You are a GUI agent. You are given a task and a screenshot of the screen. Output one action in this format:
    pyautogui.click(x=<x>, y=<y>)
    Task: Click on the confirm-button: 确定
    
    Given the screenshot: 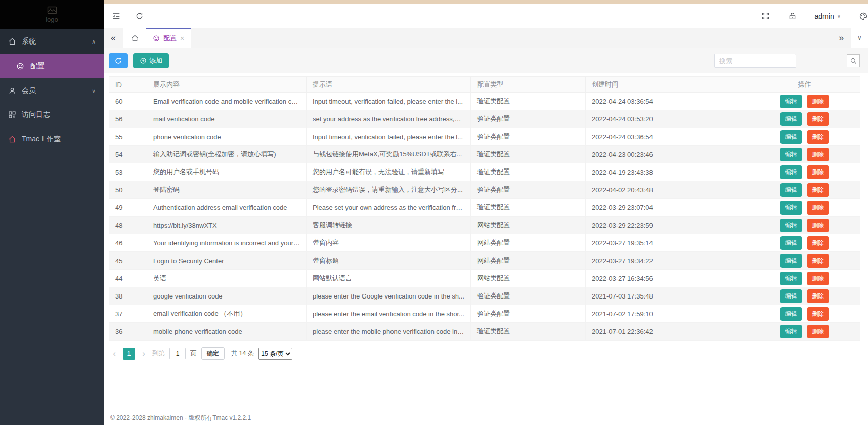 What is the action you would take?
    pyautogui.click(x=213, y=353)
    